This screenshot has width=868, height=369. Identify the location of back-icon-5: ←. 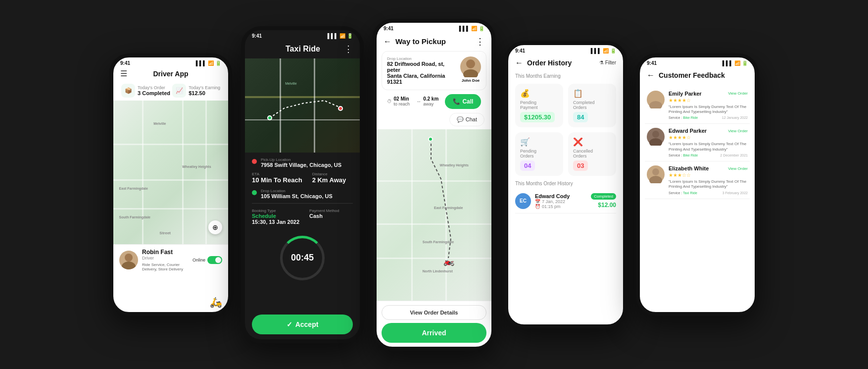
(651, 75).